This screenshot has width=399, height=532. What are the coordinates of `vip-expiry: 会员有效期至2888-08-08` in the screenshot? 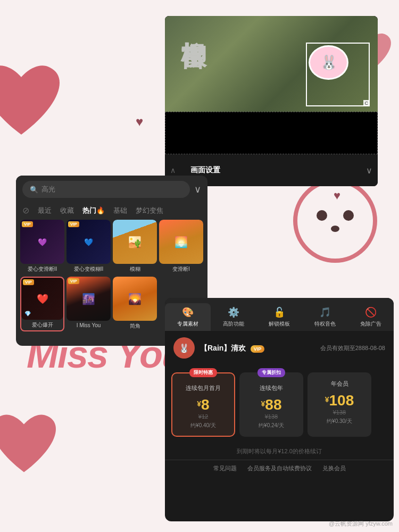 It's located at (353, 348).